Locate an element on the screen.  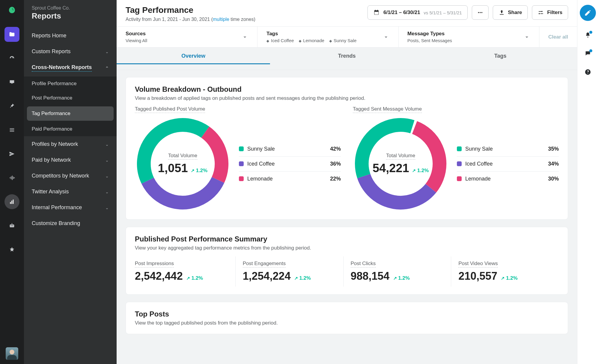
summary-desc: View your key aggregated tag performance… is located at coordinates (347, 248).